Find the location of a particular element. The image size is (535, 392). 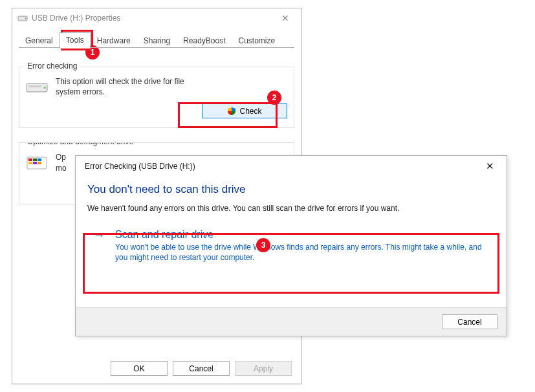

tab-hardware: Hardware is located at coordinates (114, 41).